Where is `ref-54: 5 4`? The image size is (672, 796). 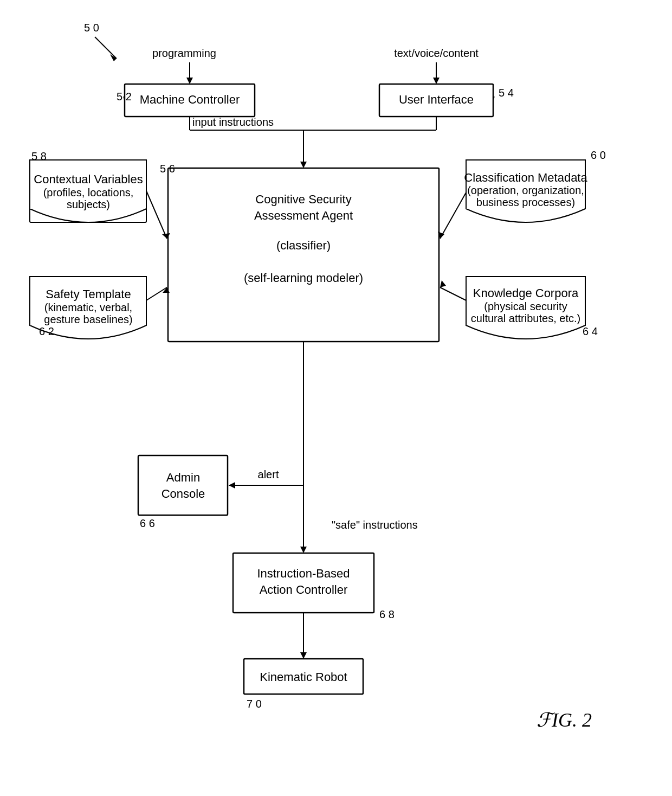 ref-54: 5 4 is located at coordinates (506, 93).